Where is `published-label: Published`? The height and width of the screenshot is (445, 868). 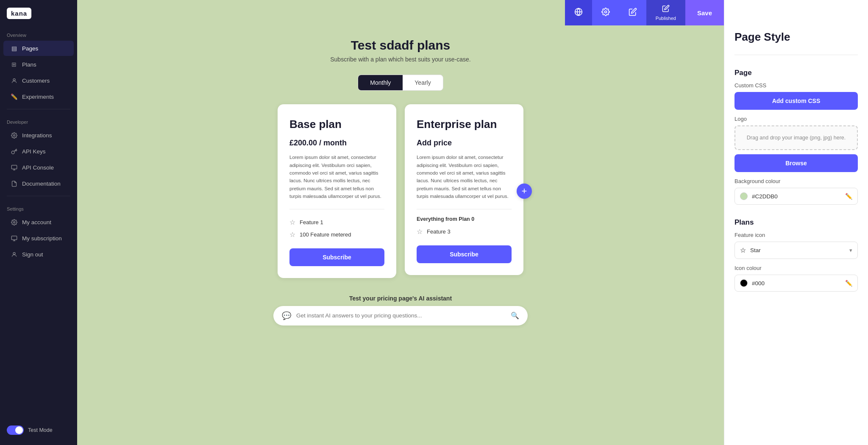
published-label: Published is located at coordinates (666, 18).